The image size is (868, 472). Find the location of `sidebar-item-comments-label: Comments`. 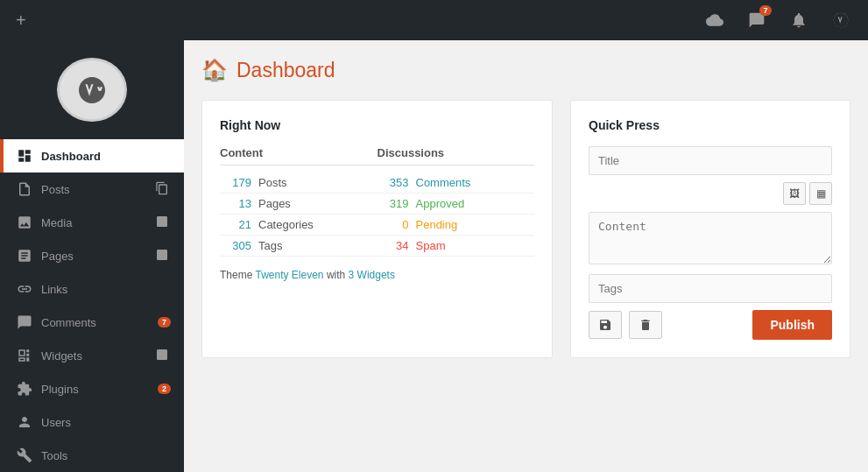

sidebar-item-comments-label: Comments is located at coordinates (95, 322).